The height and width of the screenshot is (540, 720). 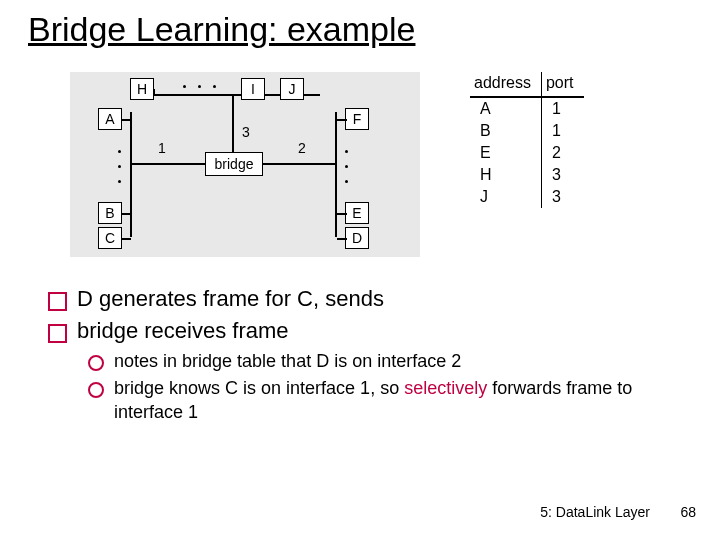 I want to click on bus-right, so click(x=336, y=174).